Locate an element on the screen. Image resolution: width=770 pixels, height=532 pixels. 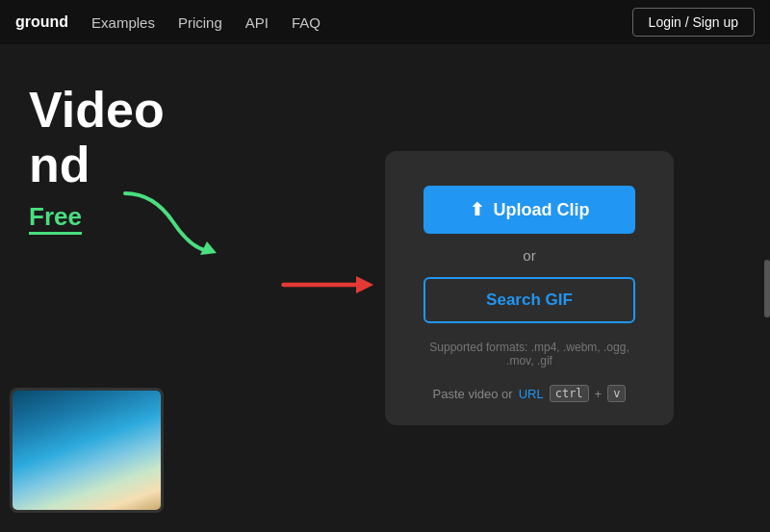
kbd-v: v is located at coordinates (616, 393).